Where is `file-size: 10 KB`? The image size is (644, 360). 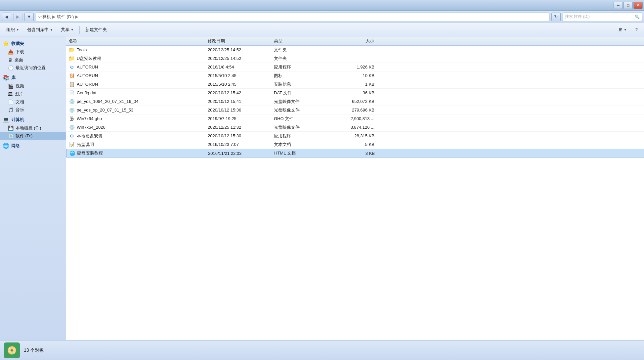
file-size: 10 KB is located at coordinates (351, 75).